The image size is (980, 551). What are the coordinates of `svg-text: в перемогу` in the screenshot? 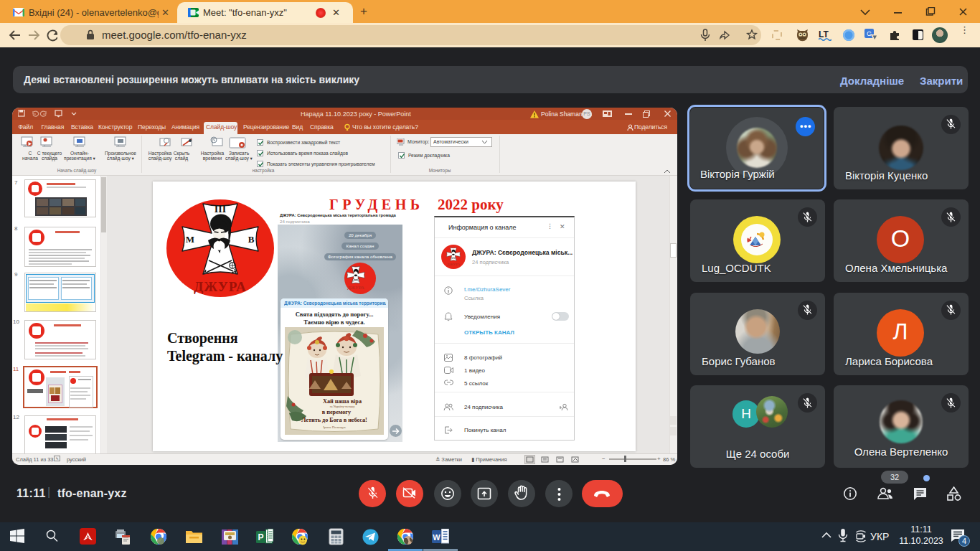 It's located at (337, 412).